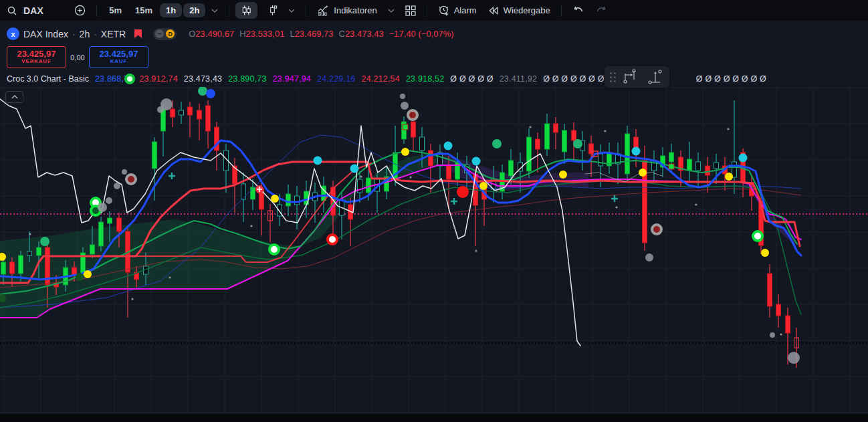  I want to click on session-toggle: – D, so click(165, 34).